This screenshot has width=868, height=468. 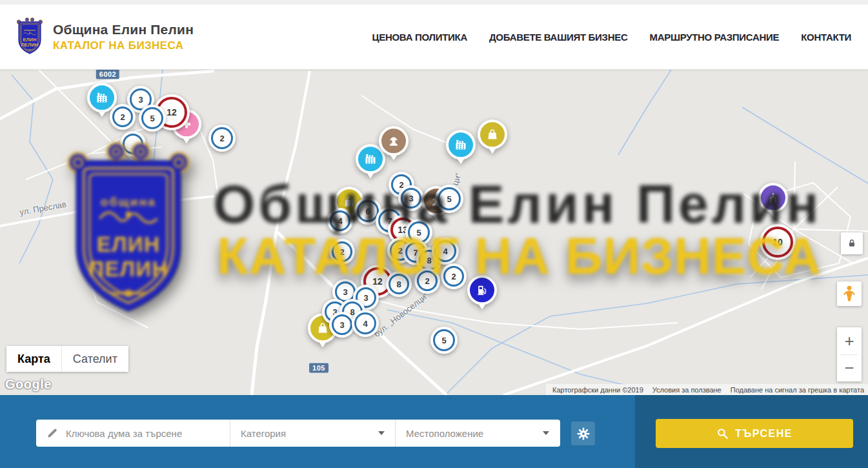 What do you see at coordinates (445, 434) in the screenshot?
I see `location-select-value: Местоположение` at bounding box center [445, 434].